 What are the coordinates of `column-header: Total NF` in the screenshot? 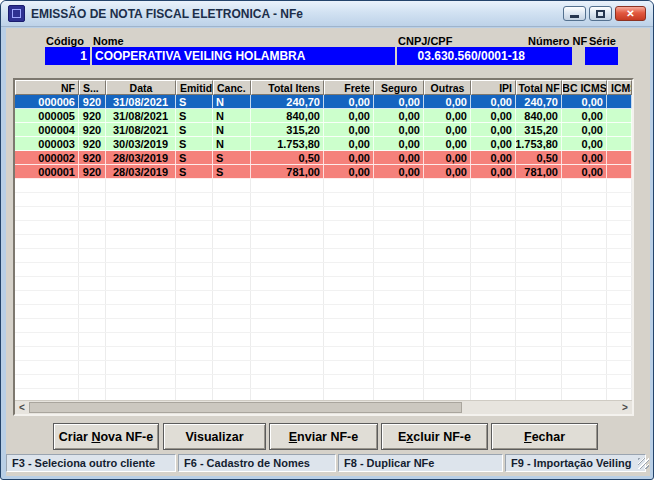 It's located at (539, 88).